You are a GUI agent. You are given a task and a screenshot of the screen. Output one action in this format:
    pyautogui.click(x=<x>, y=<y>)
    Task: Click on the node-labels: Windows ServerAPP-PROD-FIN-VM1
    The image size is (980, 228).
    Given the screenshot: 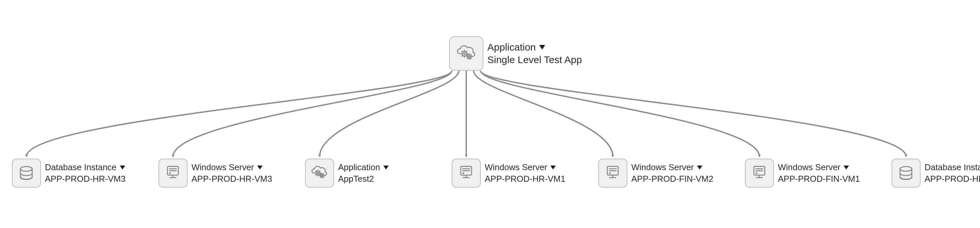 What is the action you would take?
    pyautogui.click(x=819, y=173)
    